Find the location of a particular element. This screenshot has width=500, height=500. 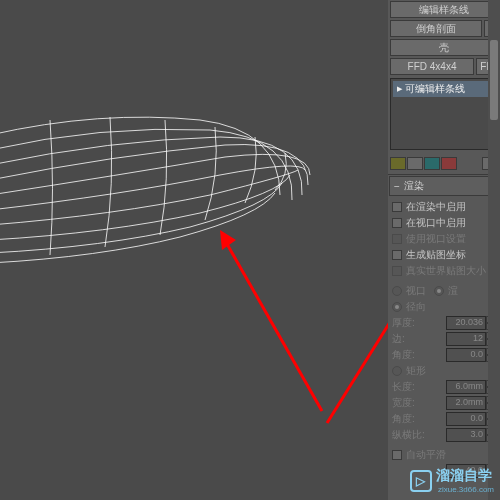

width-label: 宽度: is located at coordinates (406, 403).